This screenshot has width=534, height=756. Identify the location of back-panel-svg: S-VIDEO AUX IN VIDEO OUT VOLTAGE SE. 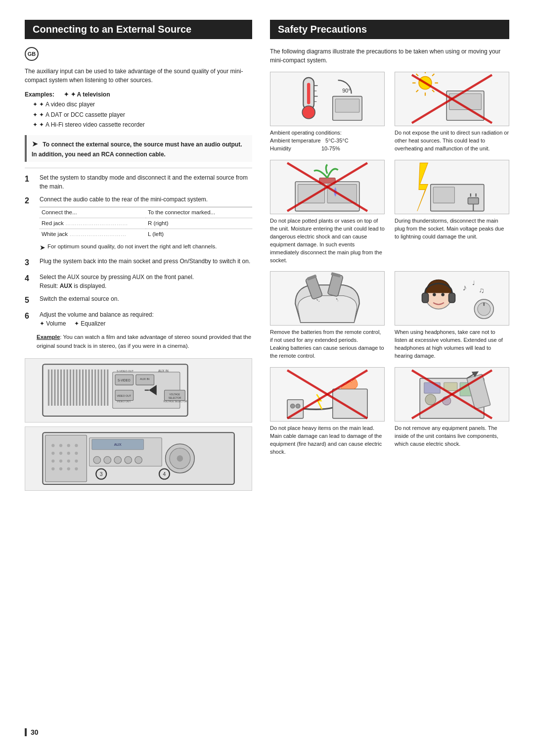
(138, 390).